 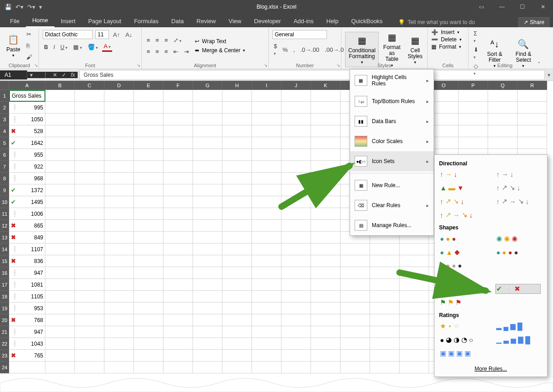 What do you see at coordinates (5, 131) in the screenshot?
I see `row-header: 4` at bounding box center [5, 131].